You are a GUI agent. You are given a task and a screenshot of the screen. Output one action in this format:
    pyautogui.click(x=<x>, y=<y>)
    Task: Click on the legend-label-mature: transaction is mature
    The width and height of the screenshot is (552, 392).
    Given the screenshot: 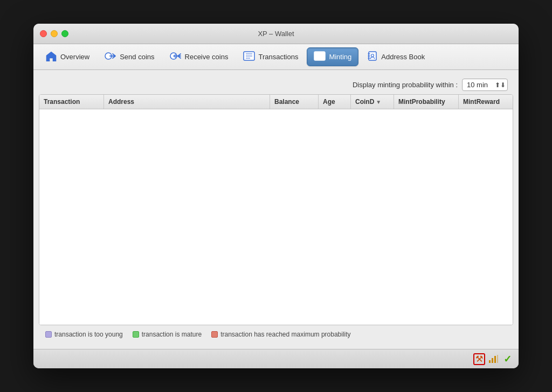 What is the action you would take?
    pyautogui.click(x=171, y=334)
    